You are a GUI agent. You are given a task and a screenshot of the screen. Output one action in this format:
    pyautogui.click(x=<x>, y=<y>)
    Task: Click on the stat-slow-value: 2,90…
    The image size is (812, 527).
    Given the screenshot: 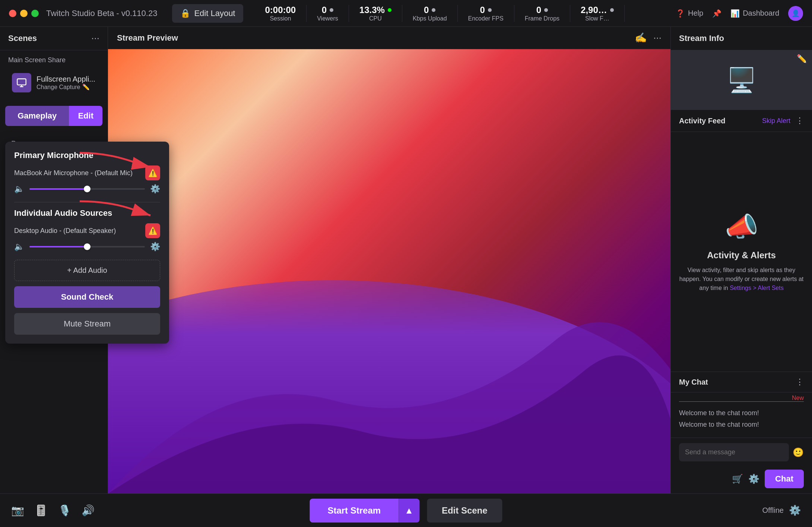 What is the action you would take?
    pyautogui.click(x=597, y=10)
    